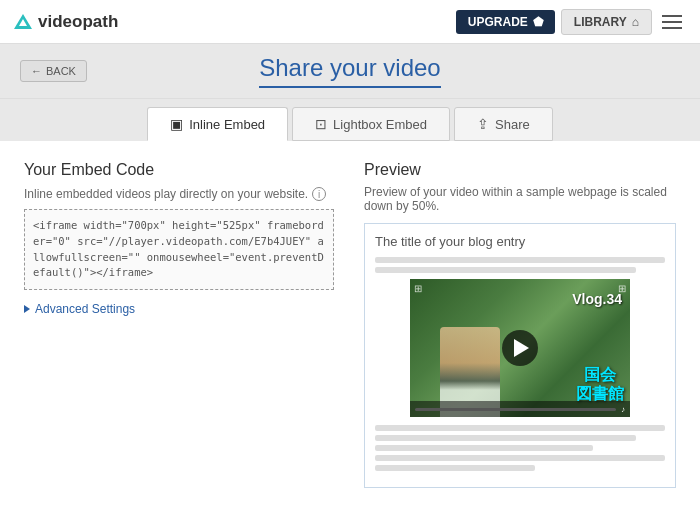 This screenshot has width=700, height=512. Describe the element at coordinates (371, 124) in the screenshot. I see `tab-lightbox-embed: ⊡ Lightbox Embed` at that location.